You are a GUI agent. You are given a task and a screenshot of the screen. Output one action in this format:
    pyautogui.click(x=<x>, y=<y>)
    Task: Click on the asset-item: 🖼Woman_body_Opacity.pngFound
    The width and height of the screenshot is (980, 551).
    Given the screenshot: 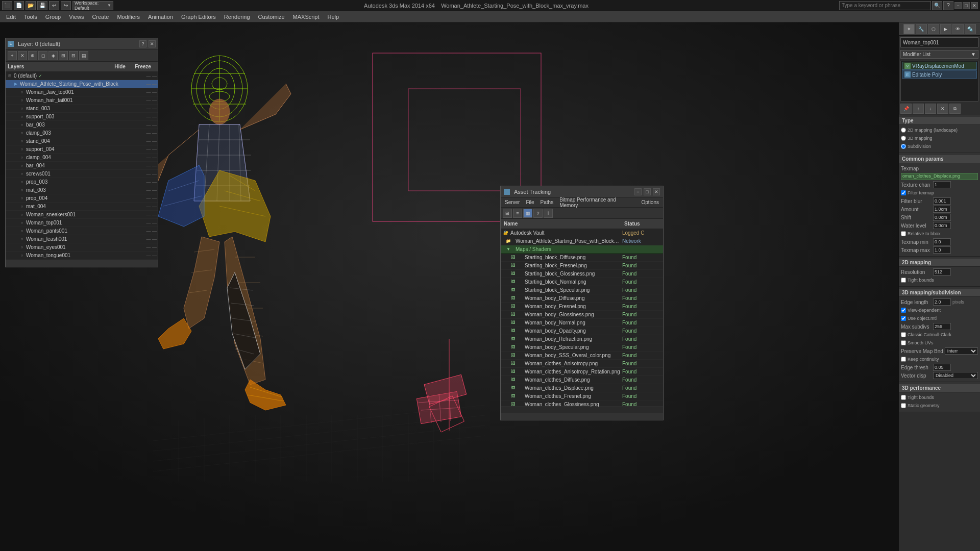 What is the action you would take?
    pyautogui.click(x=582, y=331)
    